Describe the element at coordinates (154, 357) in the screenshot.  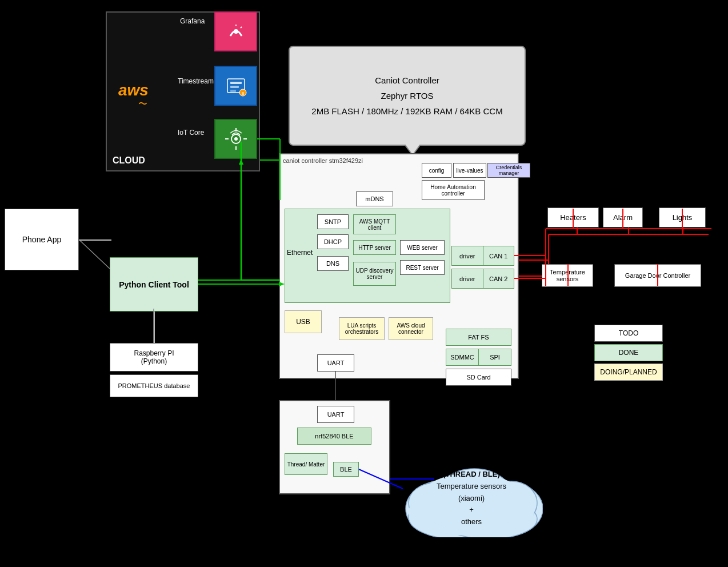
I see `raspberry-pi-box: Raspberry PI(Python)` at that location.